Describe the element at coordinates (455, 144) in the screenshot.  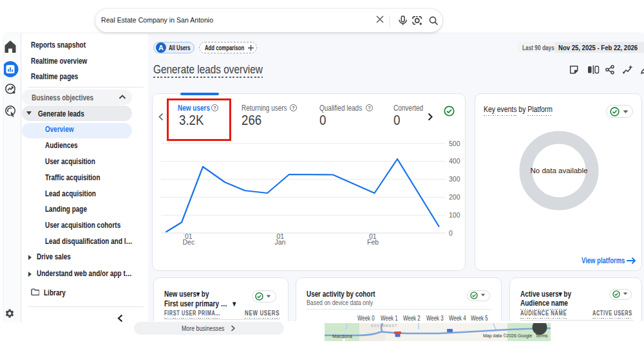
I see `svg-text: 500` at that location.